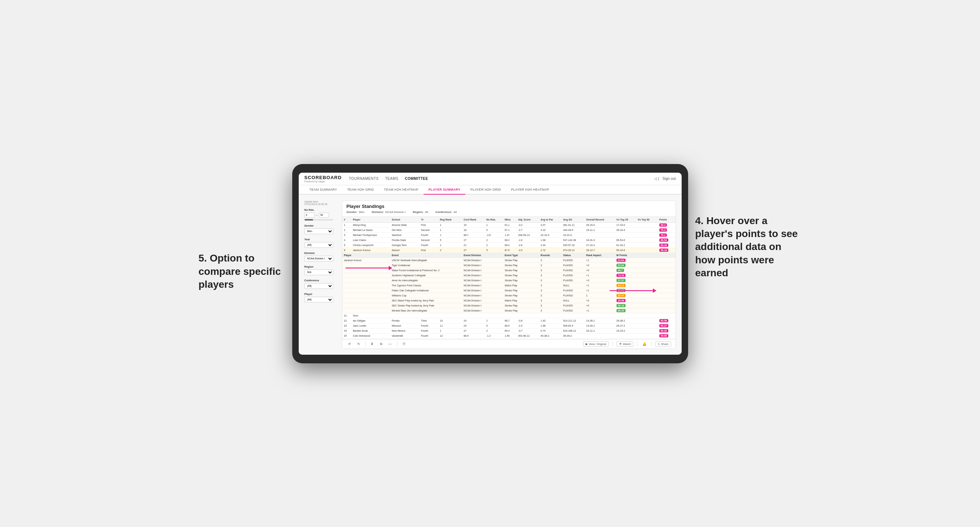 This screenshot has height=527, width=980. Describe the element at coordinates (509, 316) in the screenshot. I see `table-row: 21 Tech` at that location.